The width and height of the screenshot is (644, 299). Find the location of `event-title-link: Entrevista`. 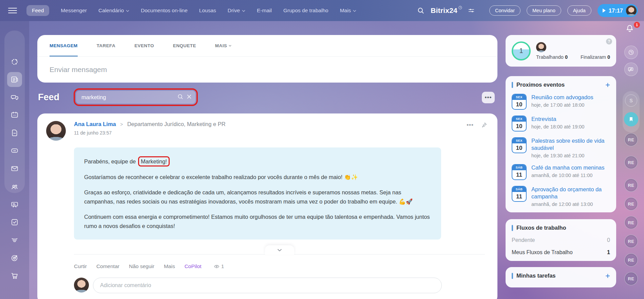

event-title-link: Entrevista is located at coordinates (558, 119).